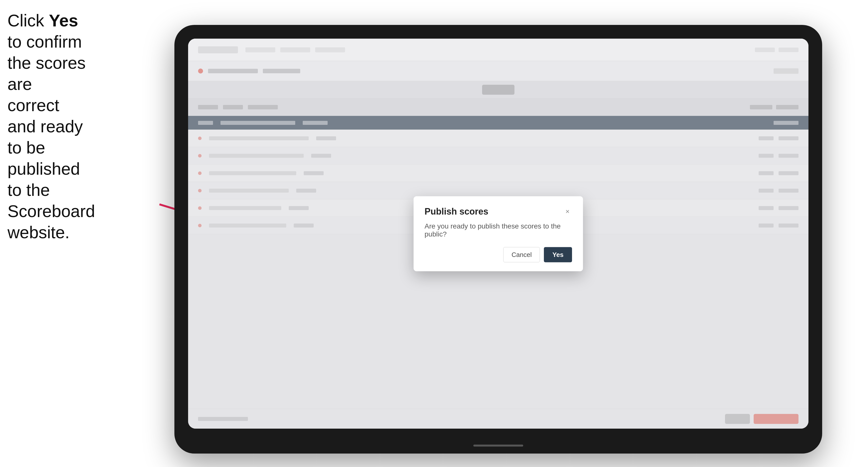 This screenshot has width=868, height=467. What do you see at coordinates (47, 127) in the screenshot?
I see `annotation-text: Click Yes to confirm the scores are corr…` at bounding box center [47, 127].